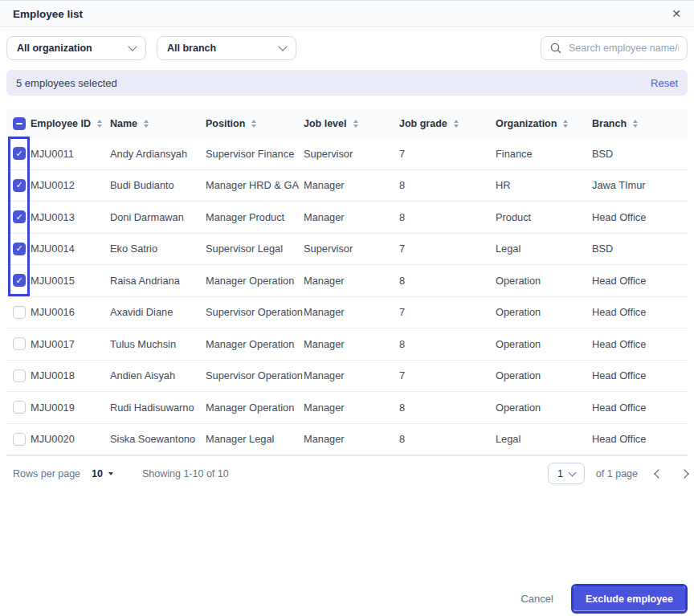 This screenshot has height=616, width=694. Describe the element at coordinates (227, 48) in the screenshot. I see `branch-select: All branch` at that location.